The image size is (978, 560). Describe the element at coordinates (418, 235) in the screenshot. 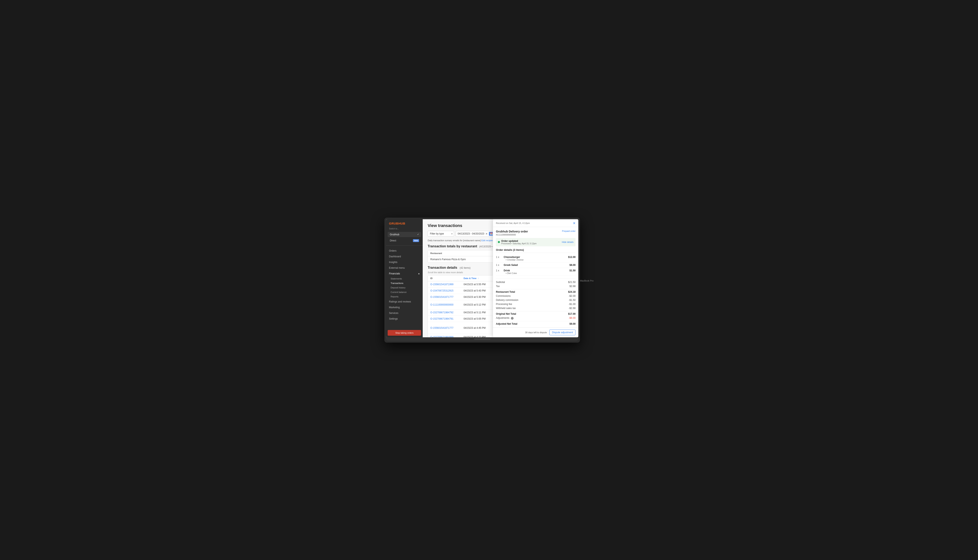

I see `check-icon: ✓` at that location.